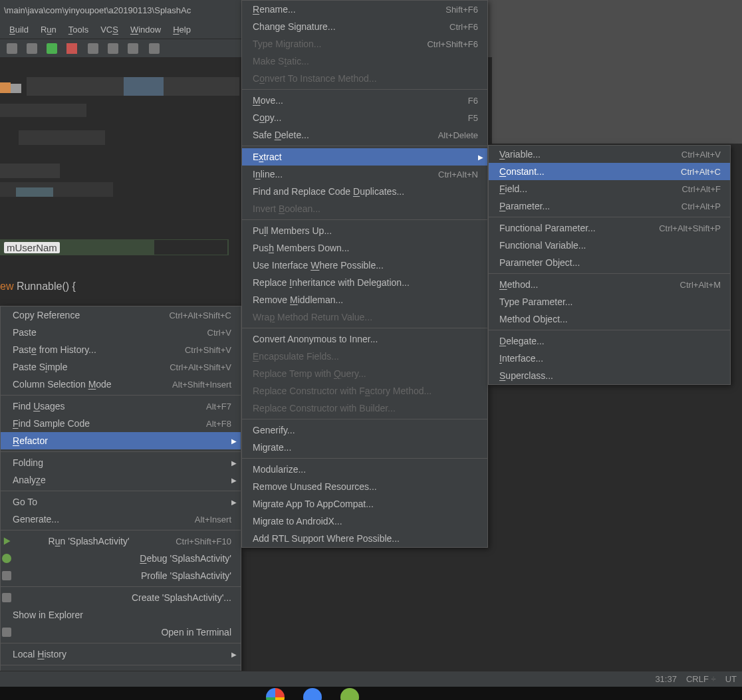 The image size is (742, 700). Describe the element at coordinates (609, 154) in the screenshot. I see `extract-variable: Variable...Ctrl+Alt+V` at that location.